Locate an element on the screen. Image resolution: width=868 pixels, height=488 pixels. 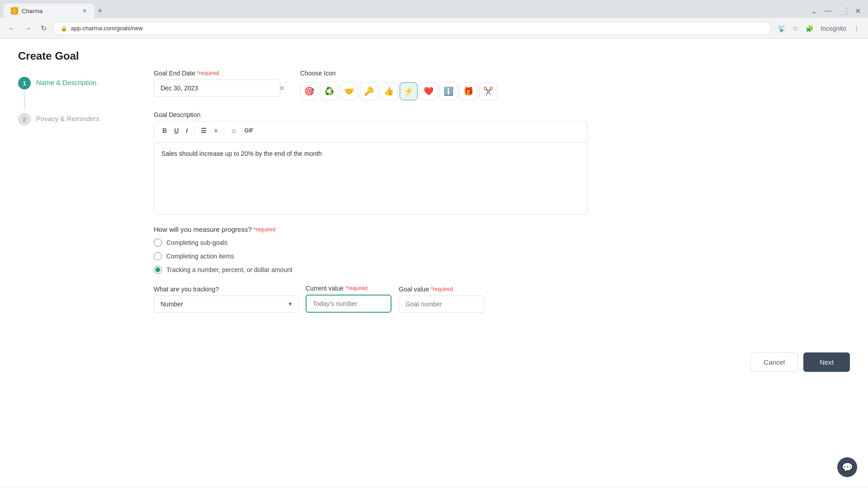
key-icon-btn: 🔑 is located at coordinates (369, 91).